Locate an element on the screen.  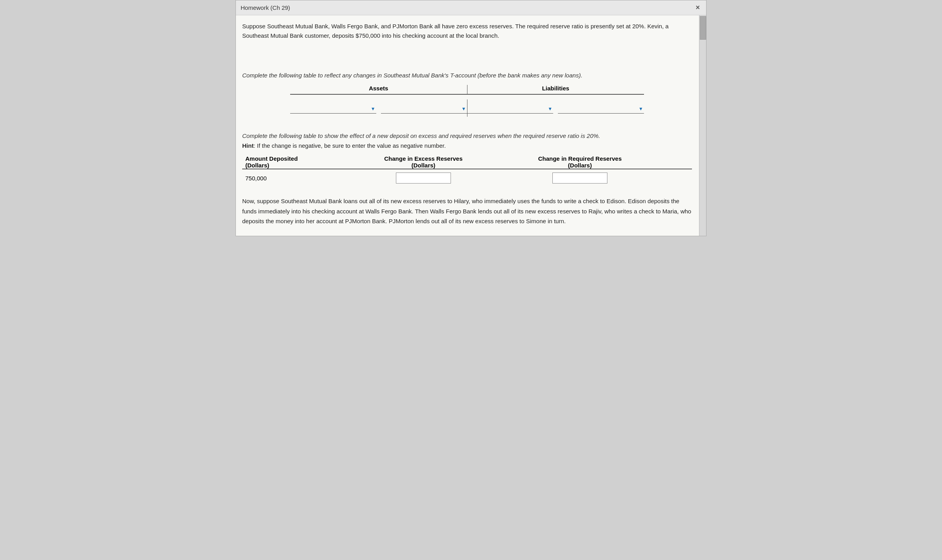
dropdown-arrow-3: ▼ is located at coordinates (550, 109).